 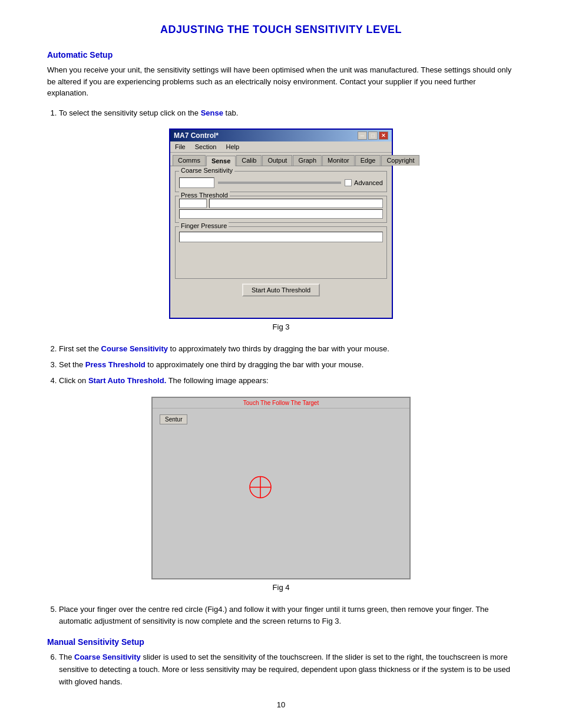 I want to click on start-auto-threshold-button: Start Auto Threshold, so click(x=281, y=290).